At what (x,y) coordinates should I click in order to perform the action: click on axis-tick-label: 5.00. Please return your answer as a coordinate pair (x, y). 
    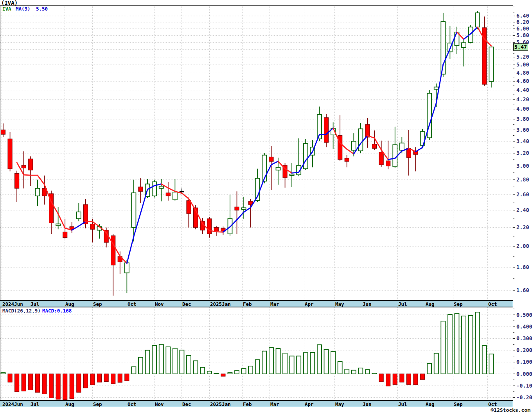
    Looking at the image, I should click on (523, 65).